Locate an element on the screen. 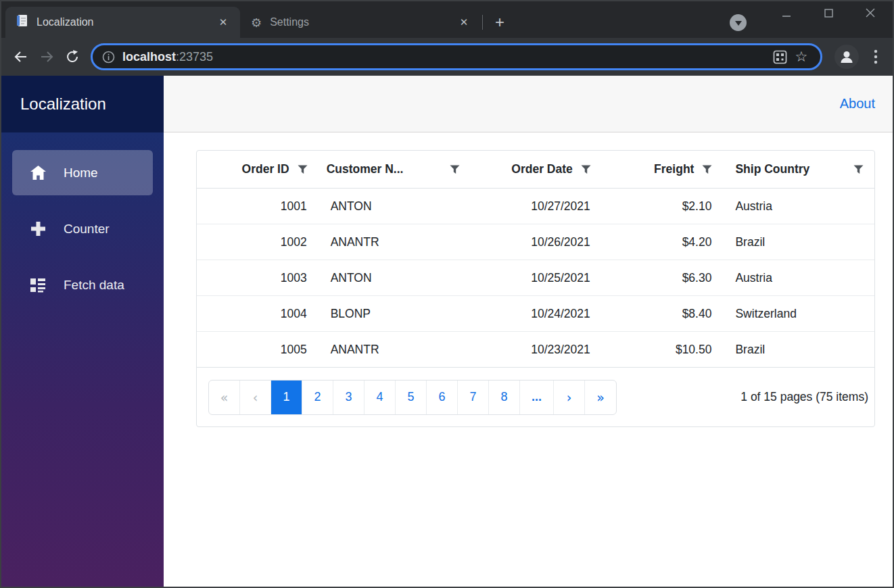 Image resolution: width=894 pixels, height=588 pixels. grid-header-row: Order ID Customer N... Order Date F is located at coordinates (536, 169).